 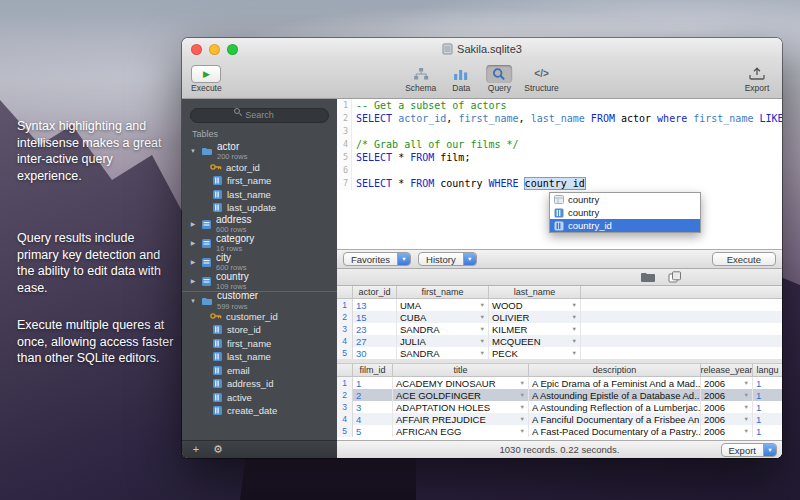 I want to click on table-row: 4 4 AFFAIR PREJUDICE▼ A Fanciful Documen…, so click(x=560, y=419).